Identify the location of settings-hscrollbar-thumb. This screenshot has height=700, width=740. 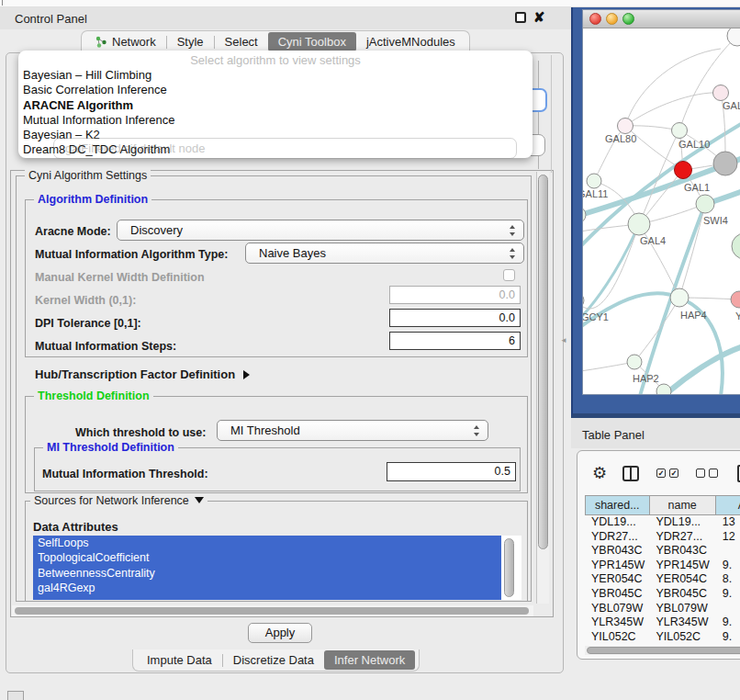
(272, 611).